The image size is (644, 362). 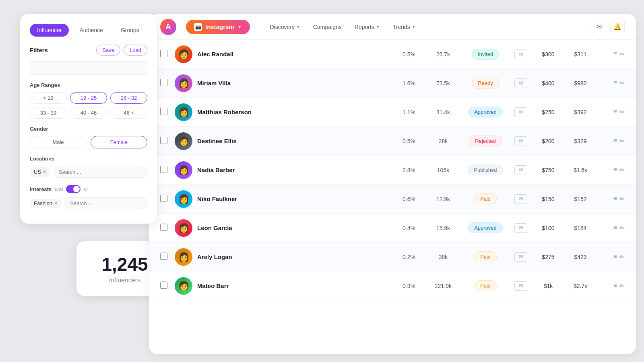 What do you see at coordinates (285, 27) in the screenshot?
I see `nav-discovery: Discovery ▼` at bounding box center [285, 27].